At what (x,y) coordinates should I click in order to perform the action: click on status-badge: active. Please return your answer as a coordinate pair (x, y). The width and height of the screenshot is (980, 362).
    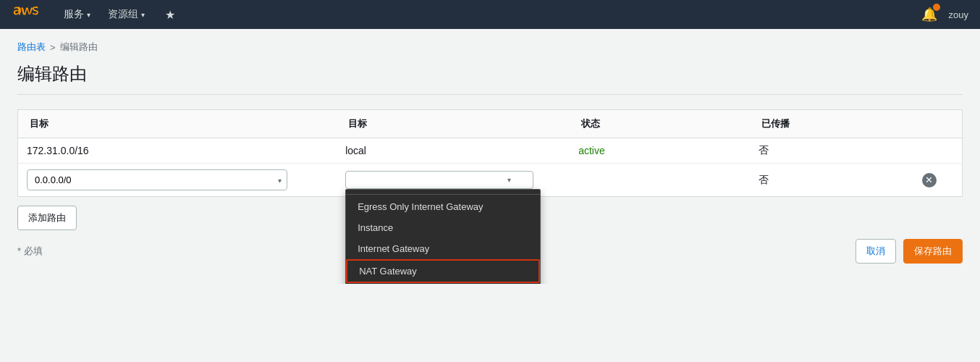
    Looking at the image, I should click on (592, 151).